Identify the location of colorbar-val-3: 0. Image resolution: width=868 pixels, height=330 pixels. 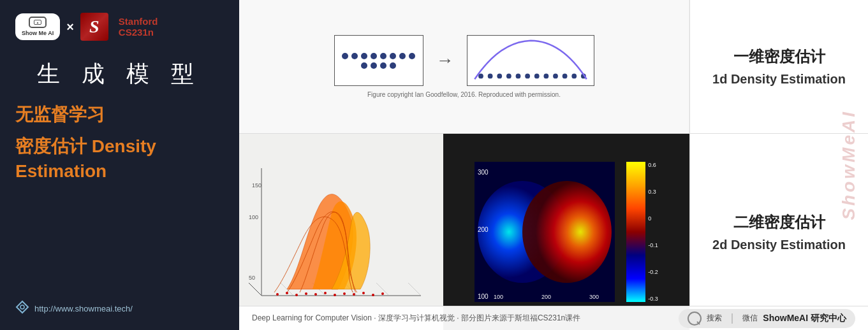
(653, 219).